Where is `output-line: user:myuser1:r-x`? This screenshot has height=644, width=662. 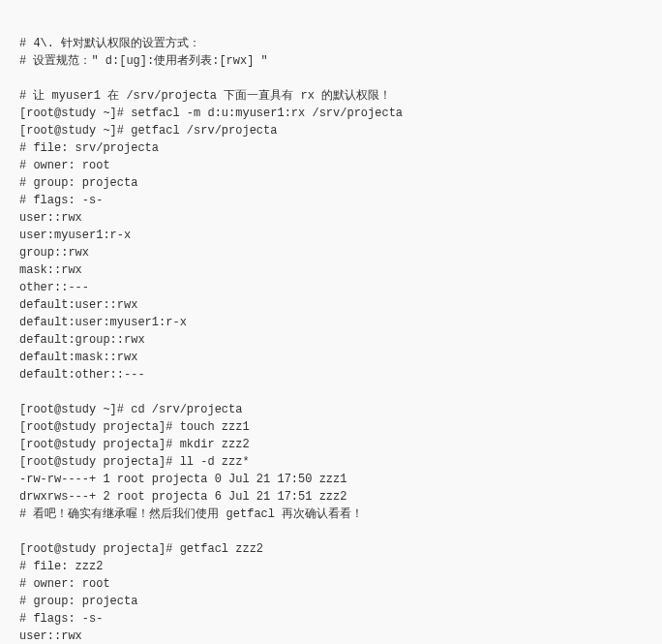
output-line: user:myuser1:r-x is located at coordinates (75, 235).